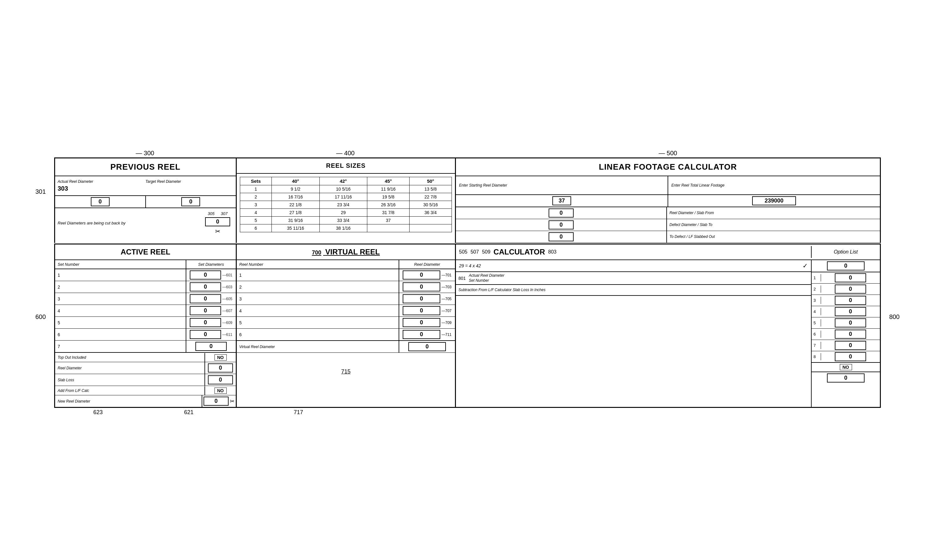 The width and height of the screenshot is (935, 560). Describe the element at coordinates (561, 213) in the screenshot. I see `lf-slab-input-0: 0` at that location.